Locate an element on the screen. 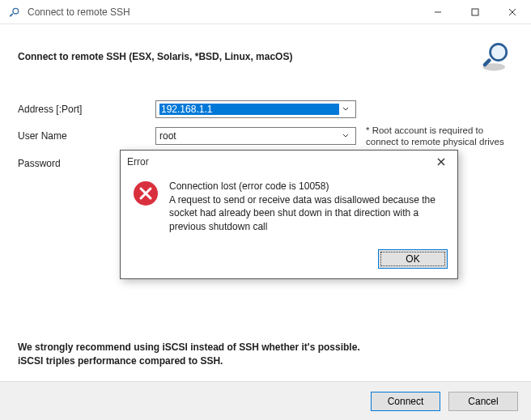 The width and height of the screenshot is (531, 420). error-footer: OK is located at coordinates (289, 261).